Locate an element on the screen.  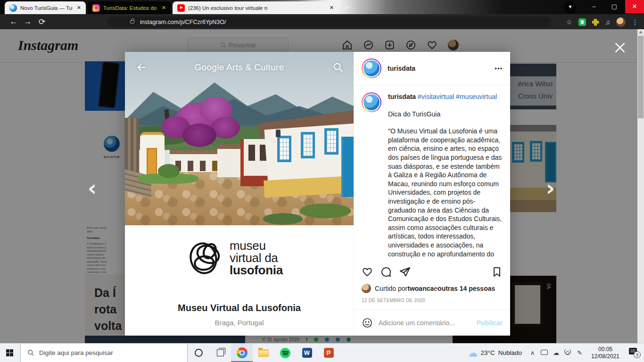
chevron-circle-button: ▾ is located at coordinates (570, 8).